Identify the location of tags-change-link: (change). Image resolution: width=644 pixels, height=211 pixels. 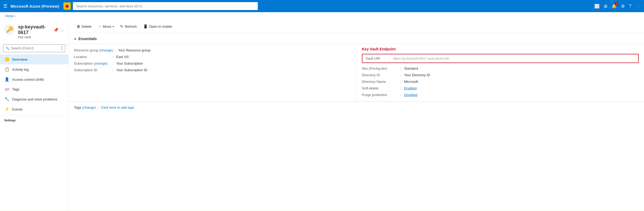
(89, 108).